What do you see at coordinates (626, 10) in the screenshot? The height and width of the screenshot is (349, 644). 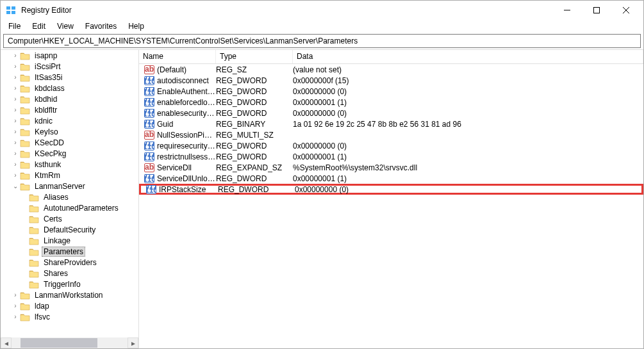 I see `close-button` at bounding box center [626, 10].